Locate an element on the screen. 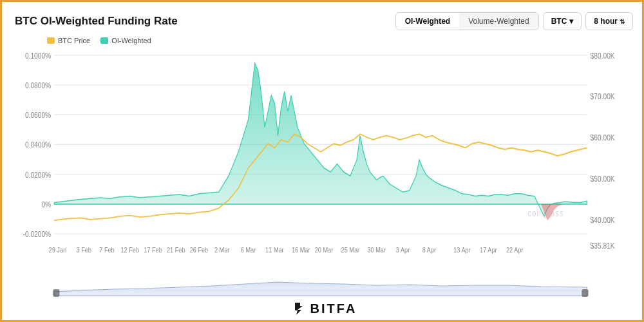 This screenshot has width=644, height=322. svg-text: 22 Apr is located at coordinates (515, 250).